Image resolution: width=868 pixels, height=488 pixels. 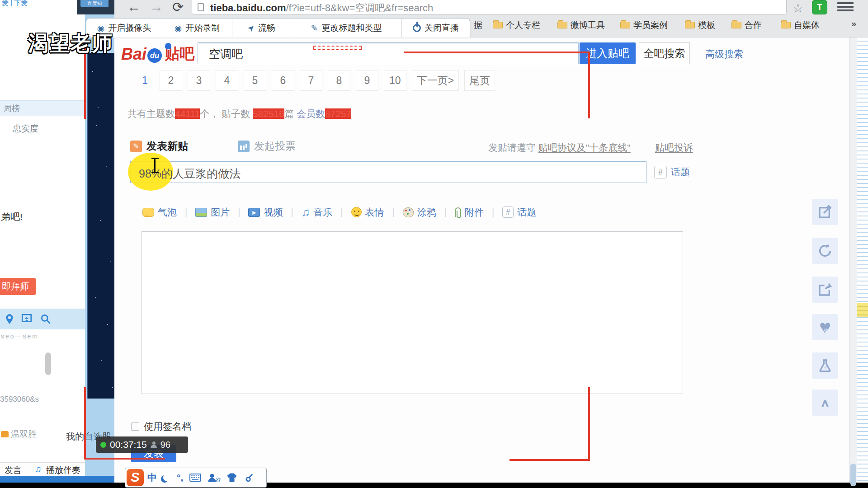 I want to click on vote-label: 发起投票, so click(x=275, y=146).